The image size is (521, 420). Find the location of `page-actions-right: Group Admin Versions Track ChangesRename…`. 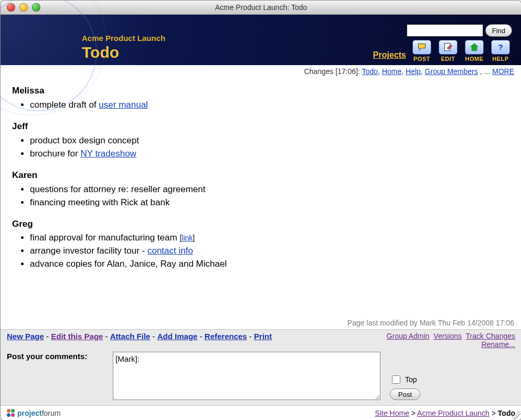

page-actions-right: Group Admin Versions Track ChangesRename… is located at coordinates (451, 340).